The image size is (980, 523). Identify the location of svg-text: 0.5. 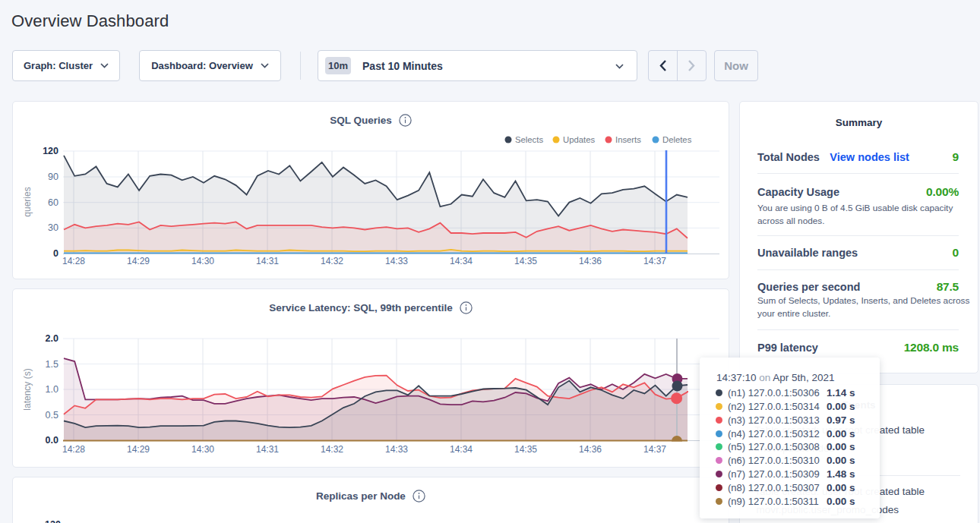
(52, 415).